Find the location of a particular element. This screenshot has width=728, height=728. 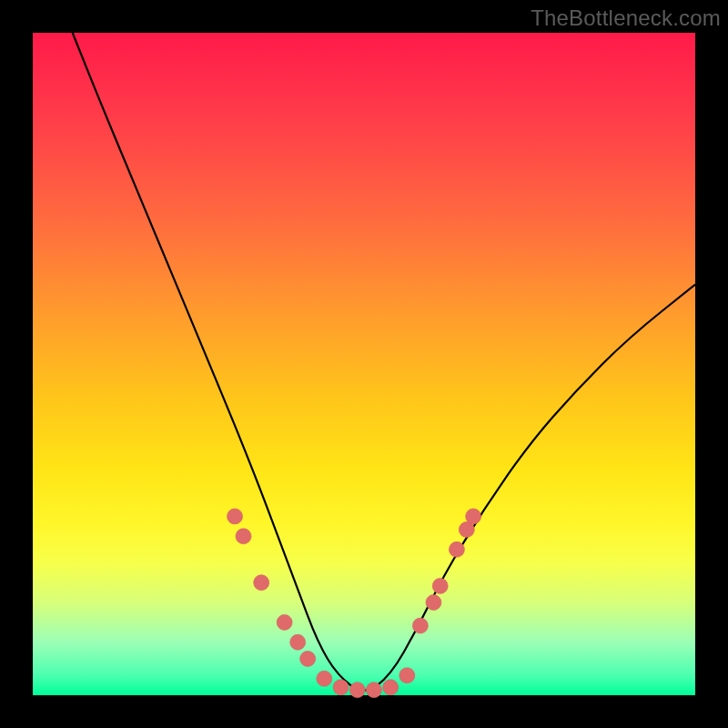

chart-markers is located at coordinates (355, 603).